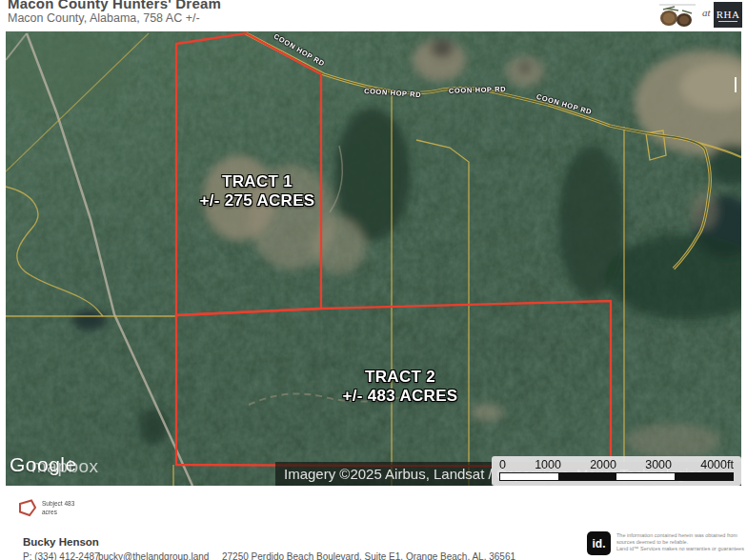 The height and width of the screenshot is (560, 747). Describe the element at coordinates (616, 465) in the screenshot. I see `scale-tick-labels: 0 1000 2000 3000 4000ft` at that location.